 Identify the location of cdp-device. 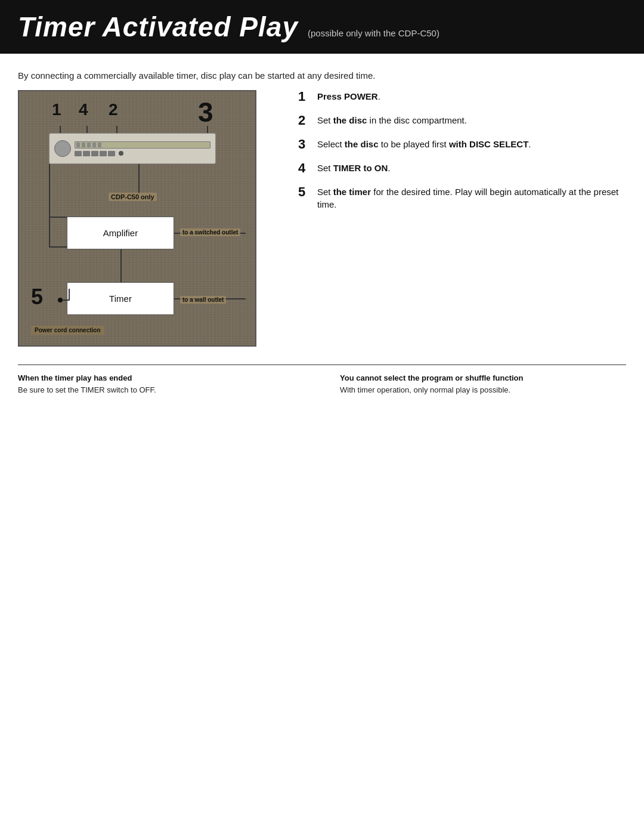
(132, 149).